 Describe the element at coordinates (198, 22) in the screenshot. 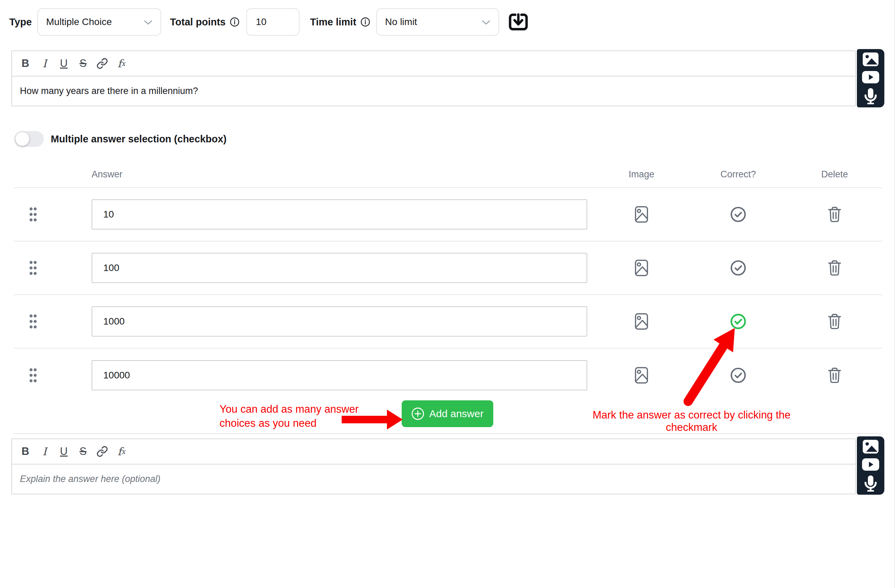

I see `total-points-label: Total points` at that location.